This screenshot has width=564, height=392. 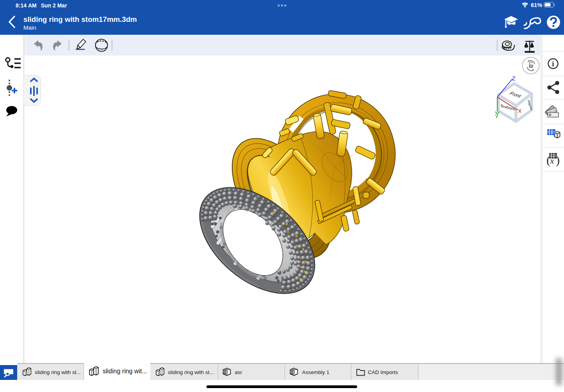 I want to click on svg-text: Y, so click(x=497, y=116).